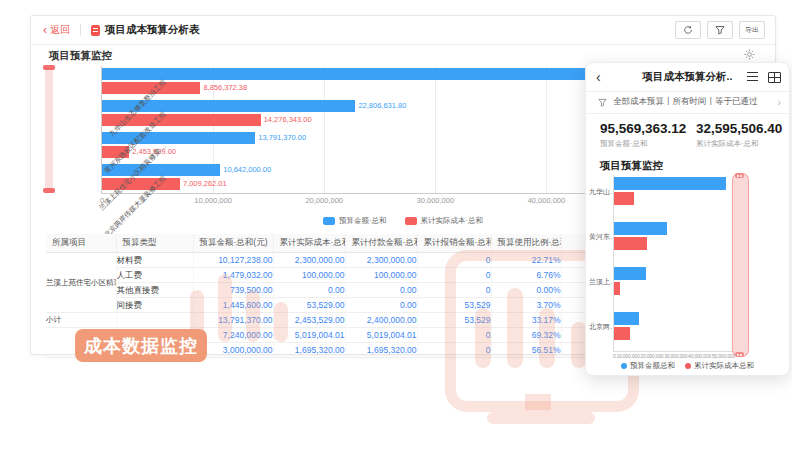 The image size is (792, 459). Describe the element at coordinates (309, 260) in the screenshot. I see `actual-cell: 2,300,000.00` at that location.